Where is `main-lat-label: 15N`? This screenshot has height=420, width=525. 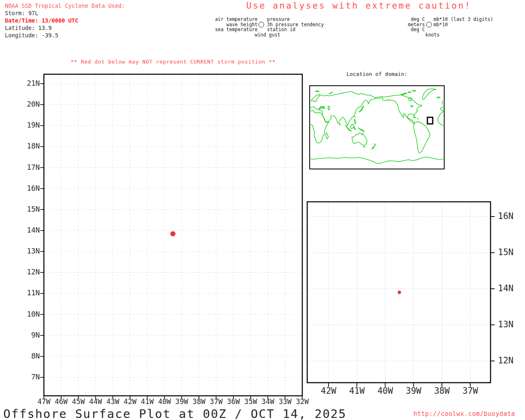
main-lat-label: 15N is located at coordinates (28, 209).